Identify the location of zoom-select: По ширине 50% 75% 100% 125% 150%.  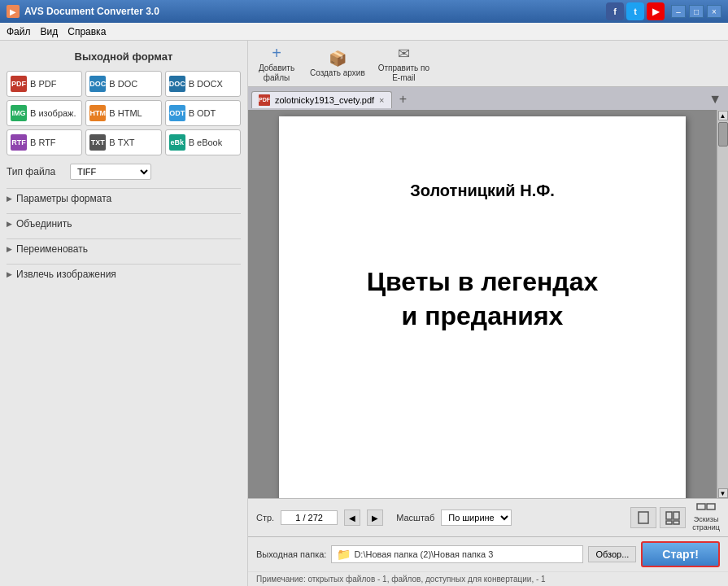
(477, 518).